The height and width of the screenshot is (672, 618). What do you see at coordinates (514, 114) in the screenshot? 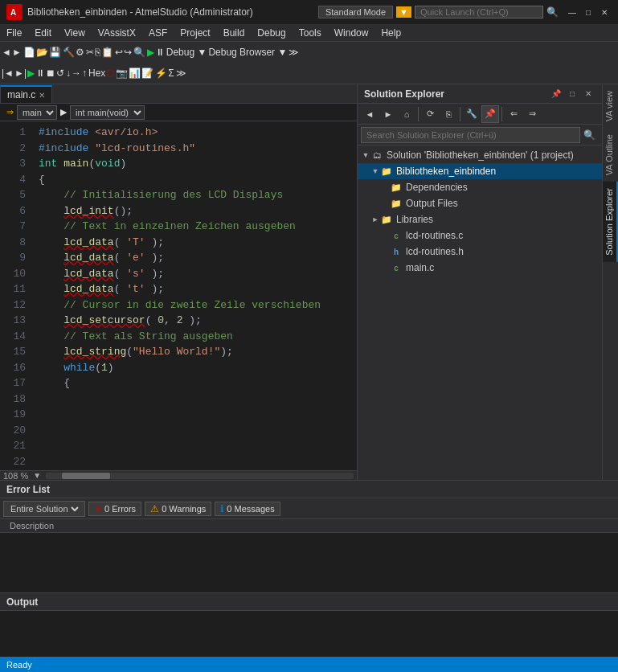
I see `se-prev-button: ⇐` at bounding box center [514, 114].